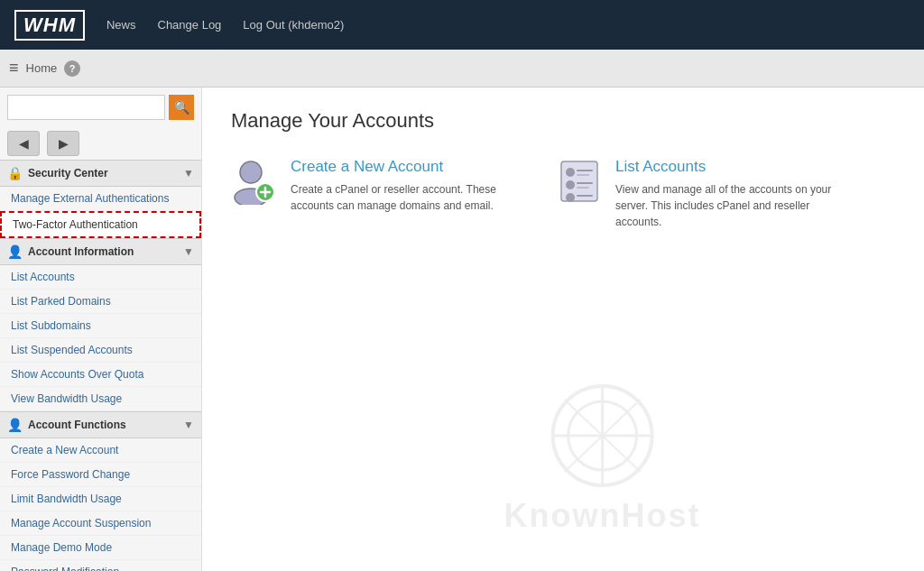 The width and height of the screenshot is (924, 571). I want to click on sidebar-item-show-over-quota: Show Accounts Over Quota, so click(101, 375).